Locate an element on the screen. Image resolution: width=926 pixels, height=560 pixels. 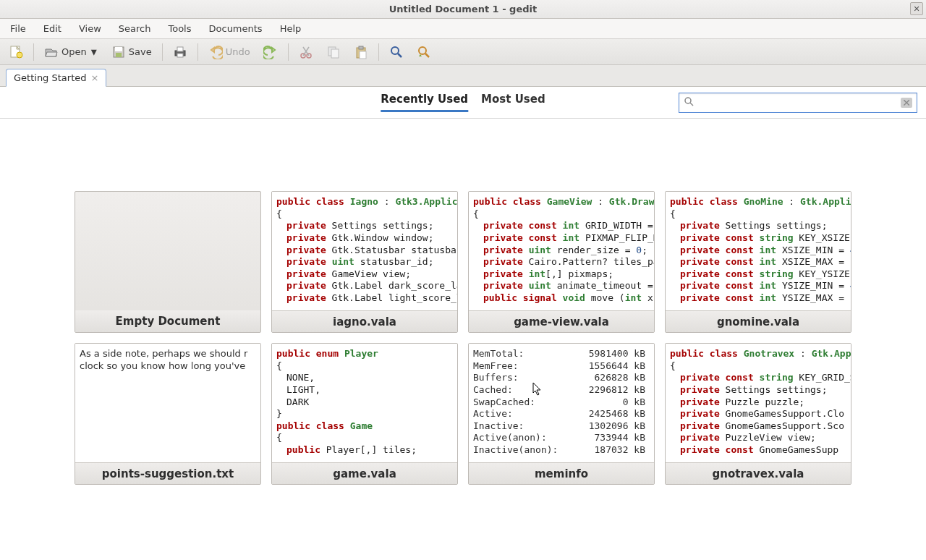
card-preview: As a side note, perhaps we should r cloc… is located at coordinates (168, 403).